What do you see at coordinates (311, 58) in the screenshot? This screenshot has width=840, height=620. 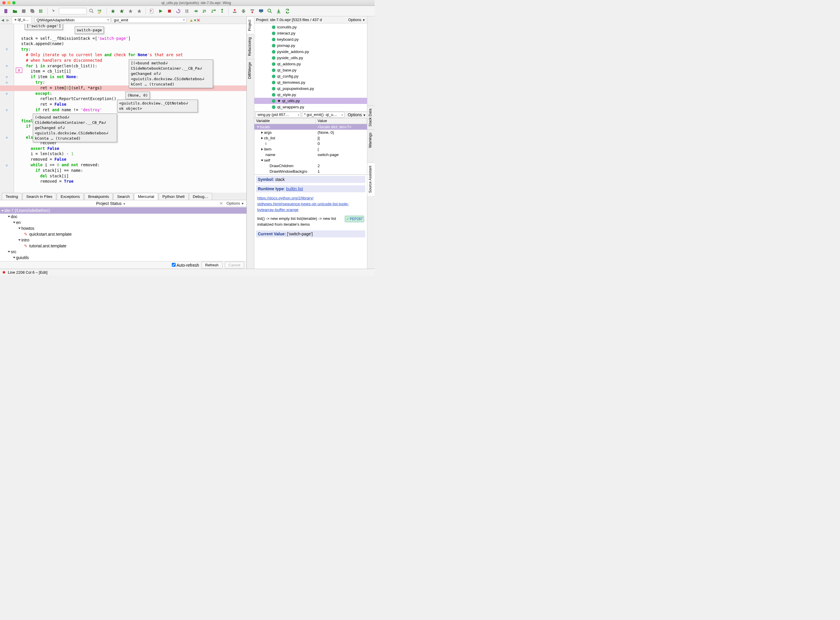 I see `project-file: pyside_utils.py` at bounding box center [311, 58].